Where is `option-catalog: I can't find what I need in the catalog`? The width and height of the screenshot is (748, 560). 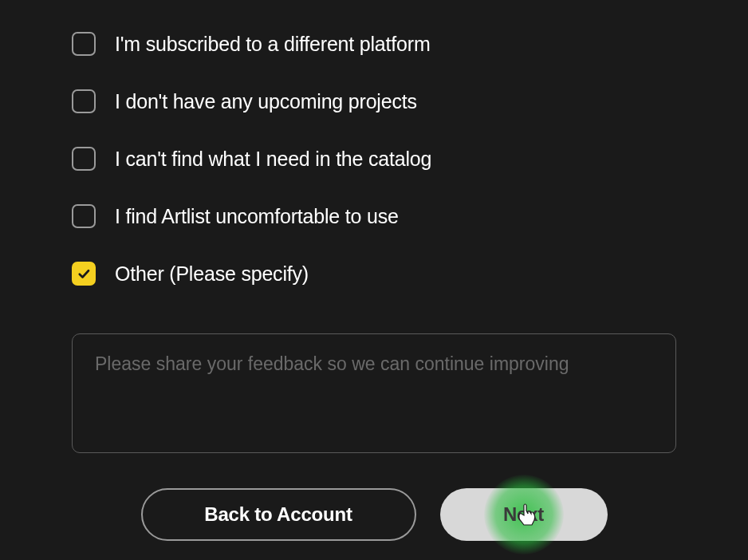
option-catalog: I can't find what I need in the catalog is located at coordinates (374, 159).